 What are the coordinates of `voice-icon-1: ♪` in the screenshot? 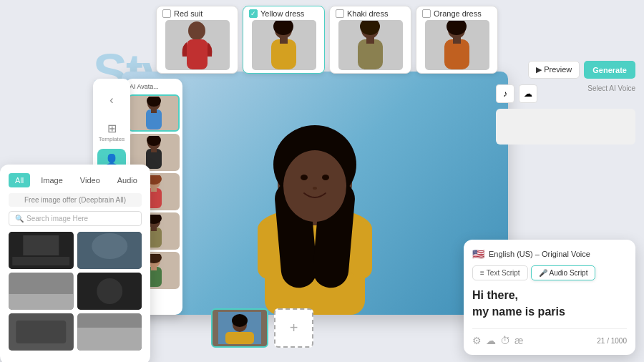 It's located at (505, 94).